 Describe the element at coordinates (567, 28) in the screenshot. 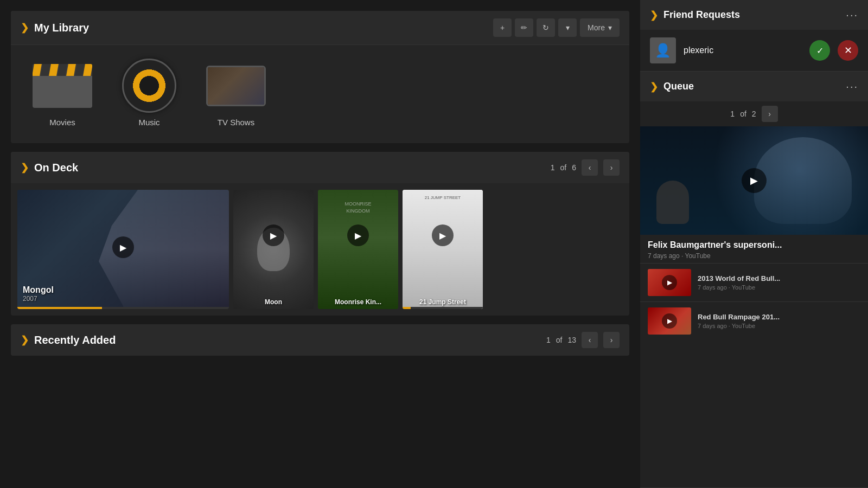

I see `dropdown-button: ▾` at that location.